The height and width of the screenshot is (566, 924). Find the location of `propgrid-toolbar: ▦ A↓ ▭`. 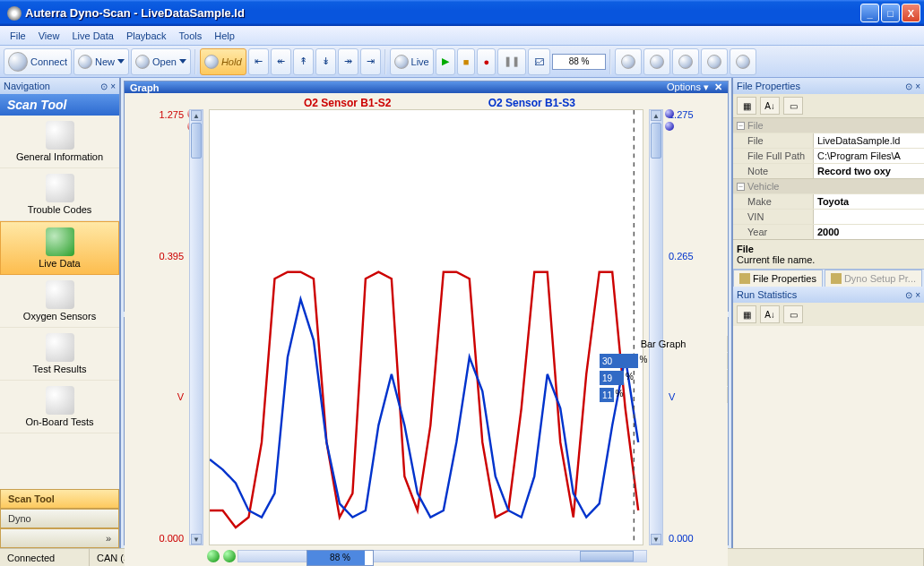

propgrid-toolbar: ▦ A↓ ▭ is located at coordinates (828, 106).